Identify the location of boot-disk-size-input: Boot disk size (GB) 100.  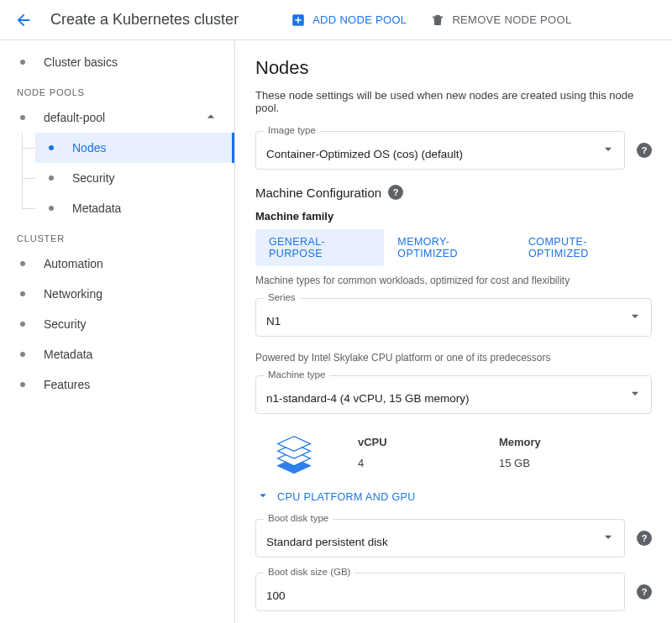
(440, 592).